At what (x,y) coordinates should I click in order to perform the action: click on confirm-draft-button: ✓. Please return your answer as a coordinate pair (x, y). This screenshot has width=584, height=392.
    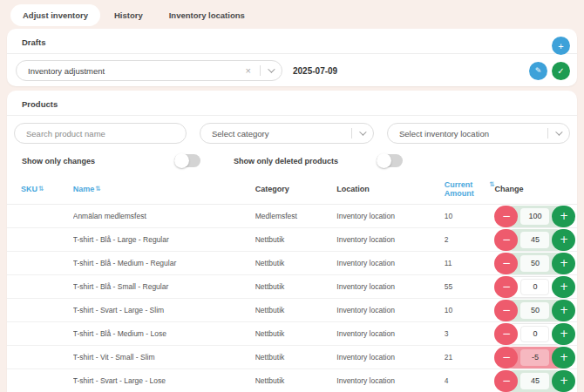
    Looking at the image, I should click on (561, 71).